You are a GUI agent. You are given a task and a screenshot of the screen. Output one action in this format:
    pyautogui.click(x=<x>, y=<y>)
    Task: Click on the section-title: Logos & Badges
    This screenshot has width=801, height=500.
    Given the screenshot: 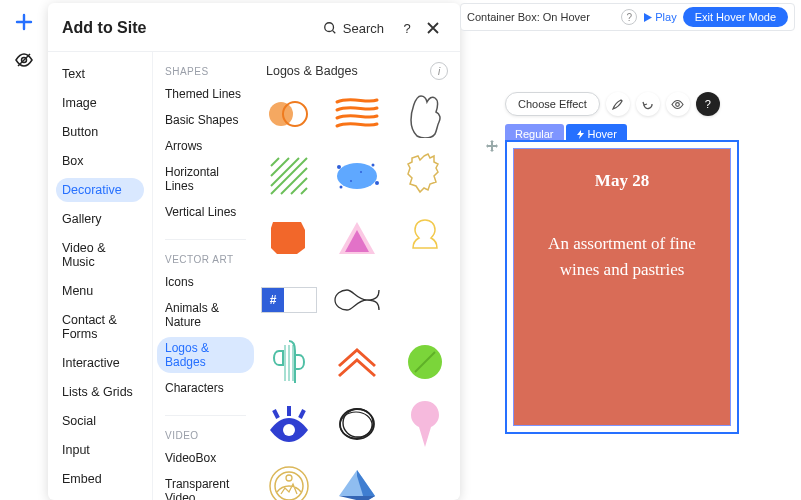 What is the action you would take?
    pyautogui.click(x=348, y=71)
    